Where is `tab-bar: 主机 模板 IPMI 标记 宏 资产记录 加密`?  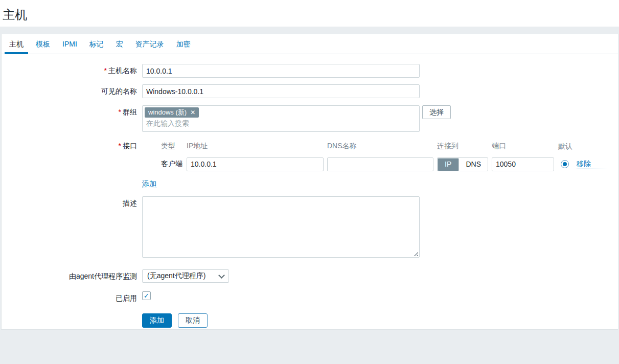
tab-bar: 主机 模板 IPMI 标记 宏 资产记录 加密 is located at coordinates (310, 44).